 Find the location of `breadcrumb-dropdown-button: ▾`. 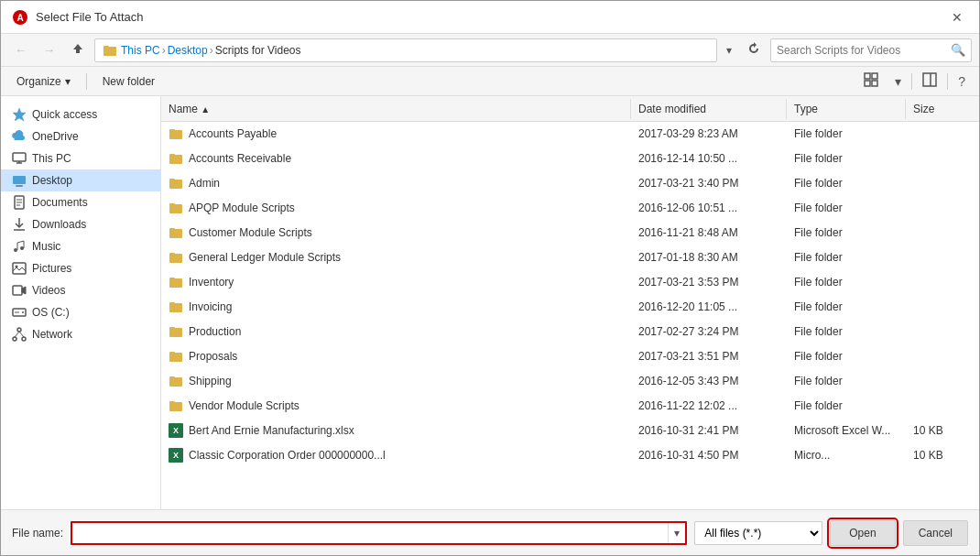

breadcrumb-dropdown-button: ▾ is located at coordinates (729, 50).